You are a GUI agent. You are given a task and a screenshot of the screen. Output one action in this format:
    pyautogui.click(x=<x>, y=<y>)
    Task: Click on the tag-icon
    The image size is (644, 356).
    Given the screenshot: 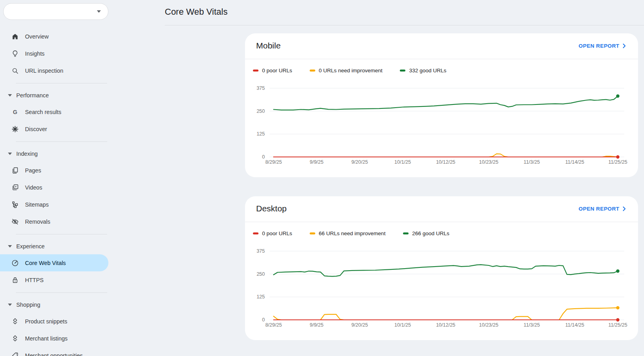 What is the action you would take?
    pyautogui.click(x=15, y=354)
    